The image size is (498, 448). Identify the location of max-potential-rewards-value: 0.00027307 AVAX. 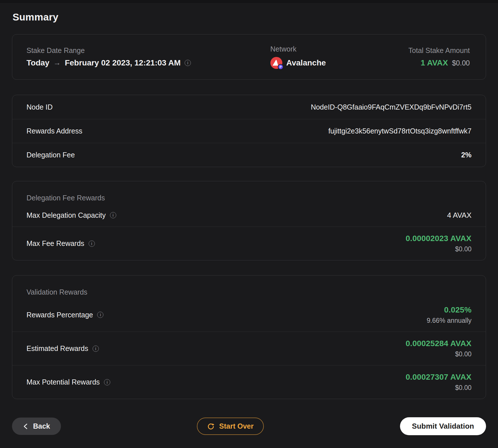
(439, 377).